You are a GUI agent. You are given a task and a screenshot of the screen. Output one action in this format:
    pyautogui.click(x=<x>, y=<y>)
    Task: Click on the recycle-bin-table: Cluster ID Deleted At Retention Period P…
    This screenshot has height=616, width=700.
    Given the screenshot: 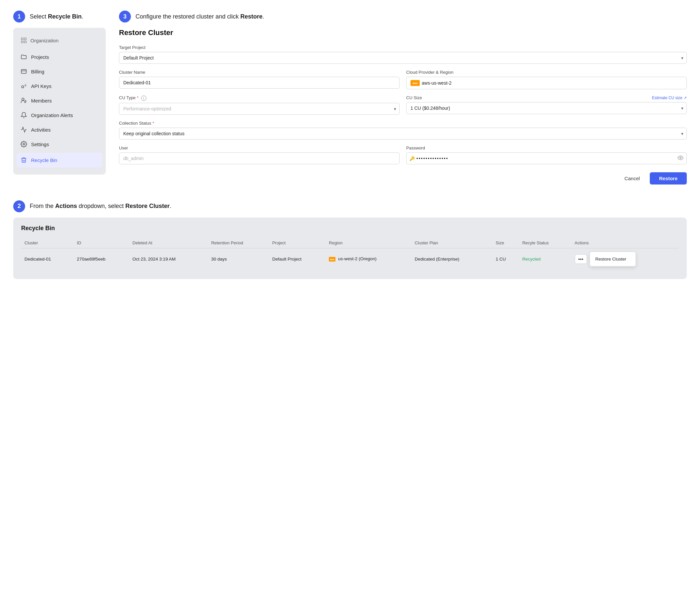 What is the action you would take?
    pyautogui.click(x=350, y=254)
    